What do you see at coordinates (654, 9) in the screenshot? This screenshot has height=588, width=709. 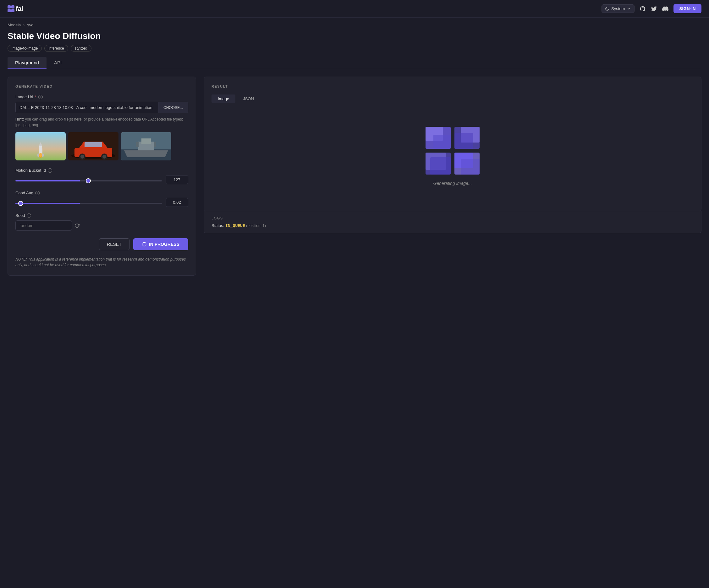 I see `twitter-icon` at bounding box center [654, 9].